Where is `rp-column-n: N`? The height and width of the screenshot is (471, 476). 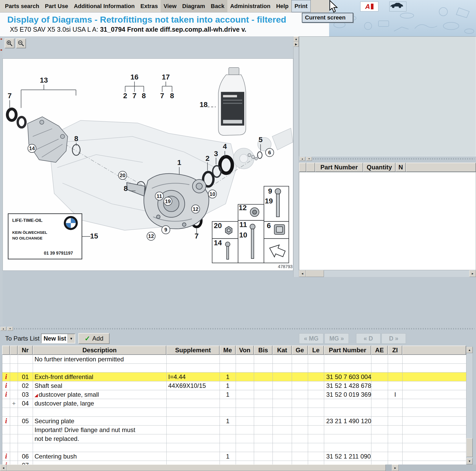 rp-column-n: N is located at coordinates (401, 167).